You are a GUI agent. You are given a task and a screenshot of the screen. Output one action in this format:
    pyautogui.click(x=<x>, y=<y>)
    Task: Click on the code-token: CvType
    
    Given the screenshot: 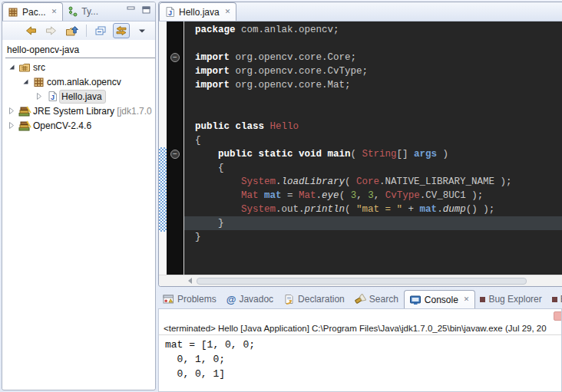 What is the action you would take?
    pyautogui.click(x=402, y=196)
    